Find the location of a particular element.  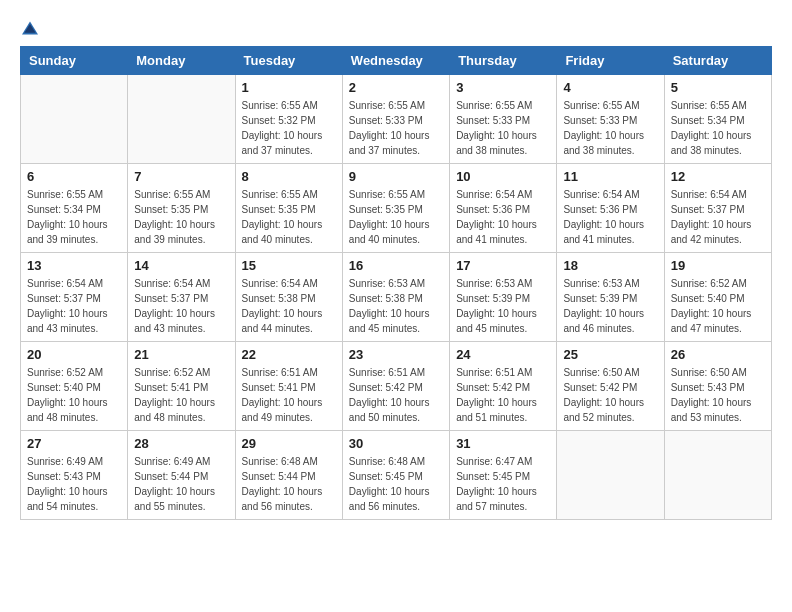

calendar-cell: 6Sunrise: 6:55 AM Sunset: 5:34 PM Daylig… is located at coordinates (74, 208).